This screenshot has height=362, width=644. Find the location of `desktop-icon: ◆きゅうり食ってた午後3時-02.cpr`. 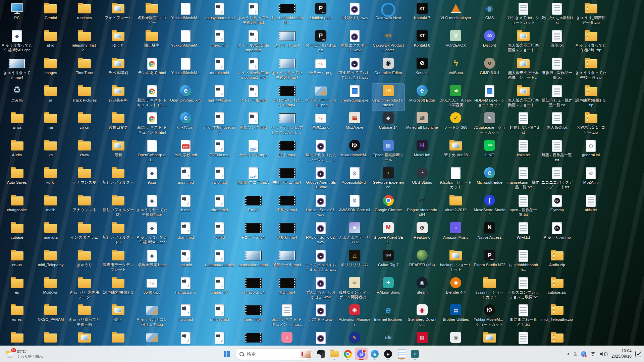

desktop-icon: ◆きゅうり食ってた午後3時-02.cpr is located at coordinates (152, 234).